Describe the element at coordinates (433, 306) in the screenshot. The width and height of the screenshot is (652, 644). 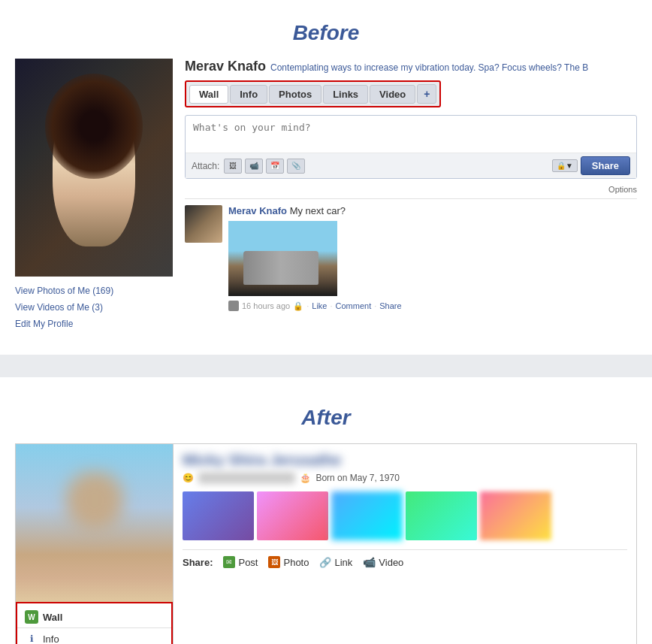
I see `post-meta: 16 hours ago 🔒 · Like · Comment · Share` at that location.